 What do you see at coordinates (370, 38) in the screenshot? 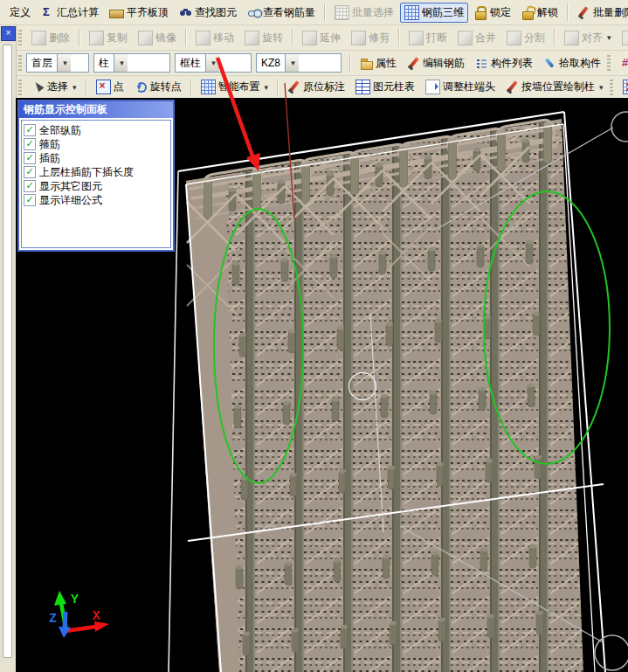
I see `trim-button: 修剪` at bounding box center [370, 38].